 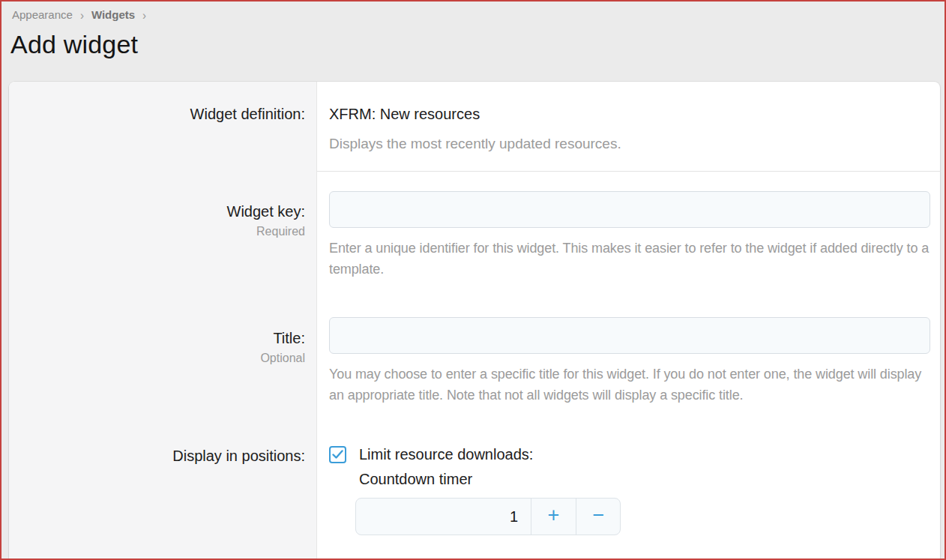 I want to click on page-title: Add widget, so click(x=473, y=40).